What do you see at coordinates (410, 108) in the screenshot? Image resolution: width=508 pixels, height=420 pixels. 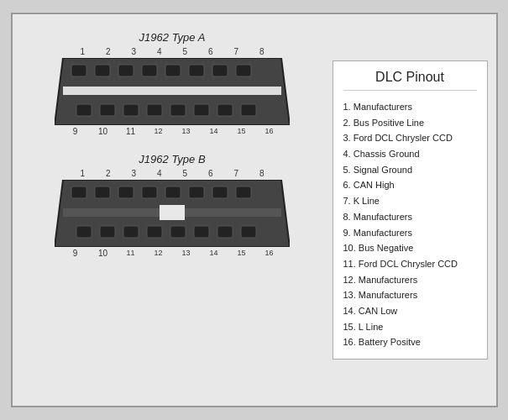 I see `list-item: 1. Manufacturers` at bounding box center [410, 108].